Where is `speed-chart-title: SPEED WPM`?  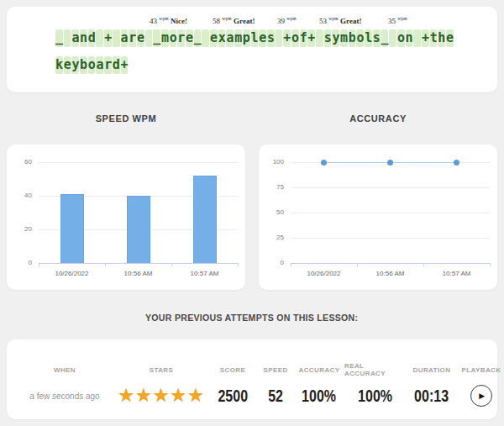 speed-chart-title: SPEED WPM is located at coordinates (126, 118).